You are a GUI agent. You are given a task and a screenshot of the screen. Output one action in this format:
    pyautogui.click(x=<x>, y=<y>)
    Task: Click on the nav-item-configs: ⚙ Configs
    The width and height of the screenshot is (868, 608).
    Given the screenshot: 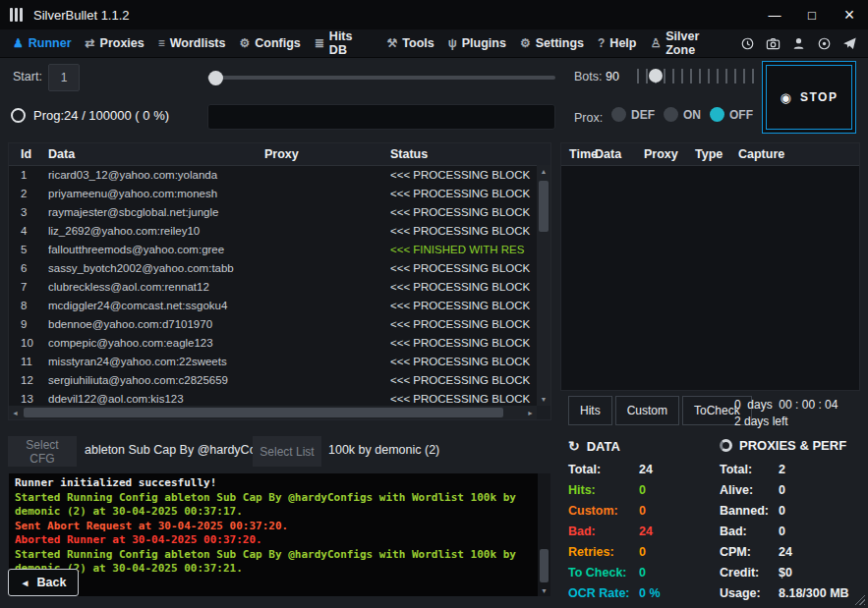 What is the action you would take?
    pyautogui.click(x=270, y=43)
    